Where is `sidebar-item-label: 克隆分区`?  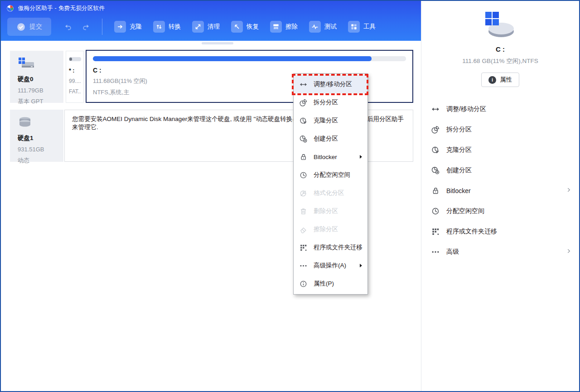 sidebar-item-label: 克隆分区 is located at coordinates (459, 150).